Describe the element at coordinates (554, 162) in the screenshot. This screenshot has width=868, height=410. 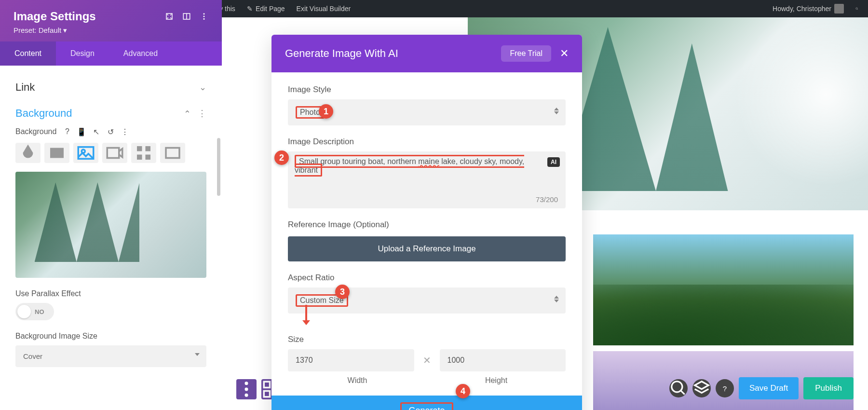
I see `ai-badge: AI` at that location.